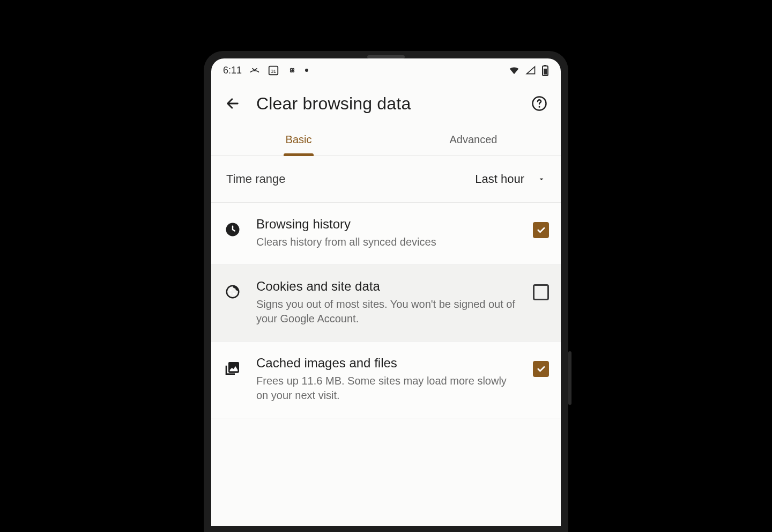 This screenshot has height=532, width=772. I want to click on back-button, so click(233, 104).